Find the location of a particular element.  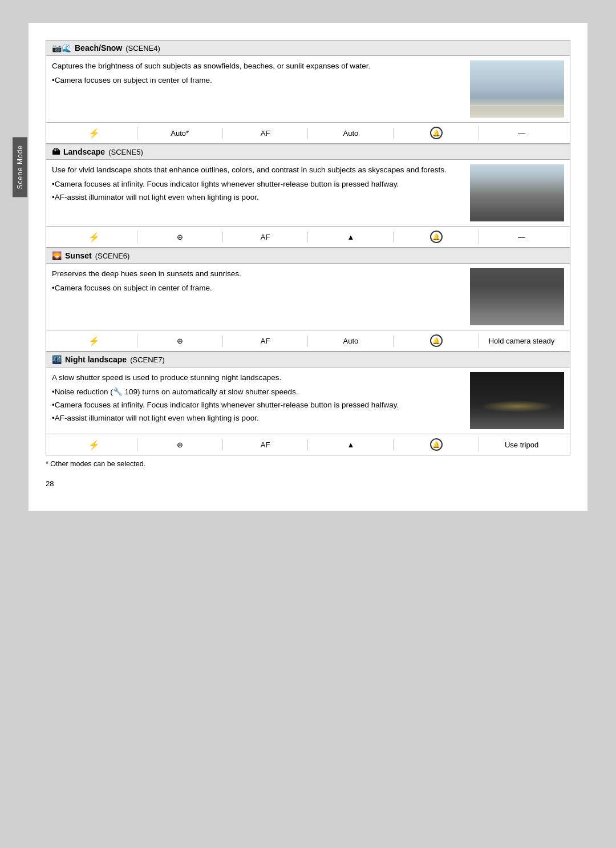

footer-icon4-sunset: 🔔 is located at coordinates (436, 341).